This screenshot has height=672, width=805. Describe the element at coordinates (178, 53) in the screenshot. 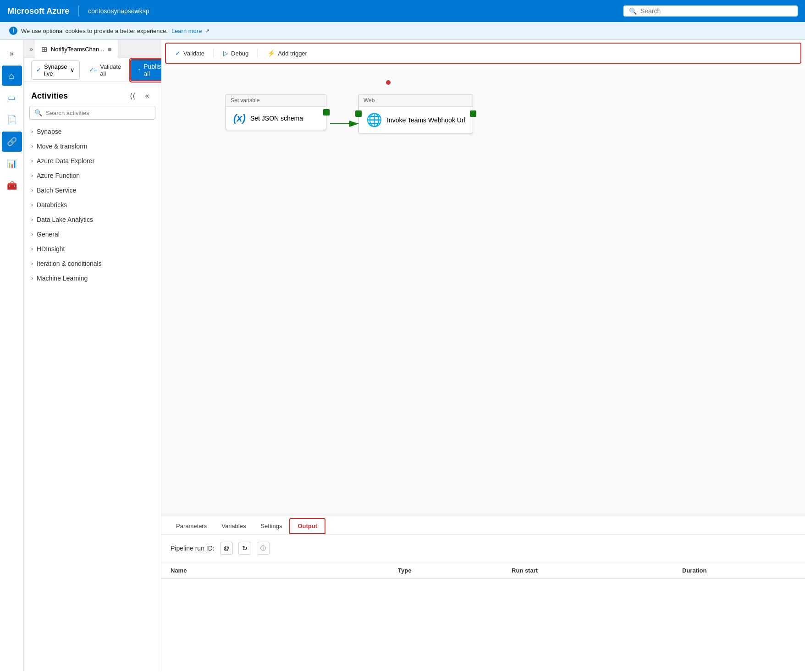

I see `validate-check-icon: ✓` at that location.